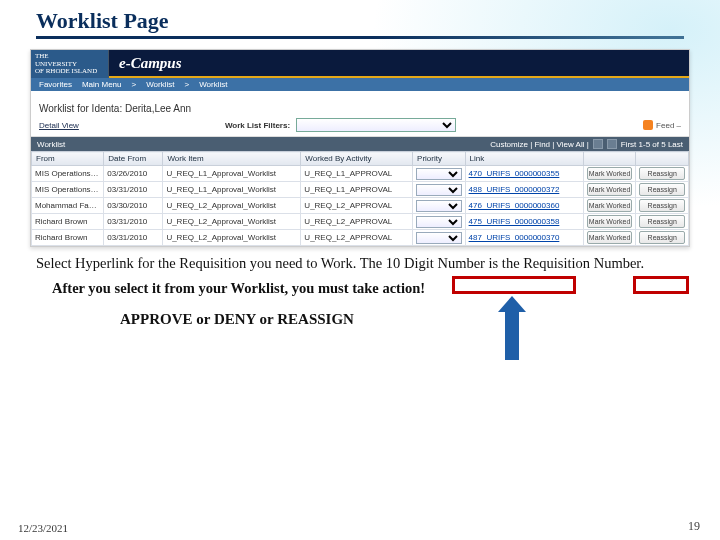 The image size is (720, 540). Describe the element at coordinates (357, 159) in the screenshot. I see `col-activity: Worked By Activity` at that location.